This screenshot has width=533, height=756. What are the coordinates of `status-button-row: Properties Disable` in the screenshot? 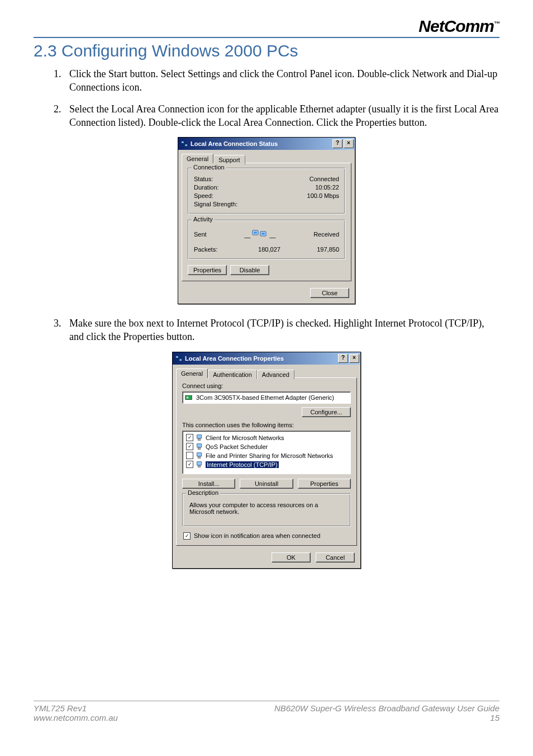 It's located at (266, 270).